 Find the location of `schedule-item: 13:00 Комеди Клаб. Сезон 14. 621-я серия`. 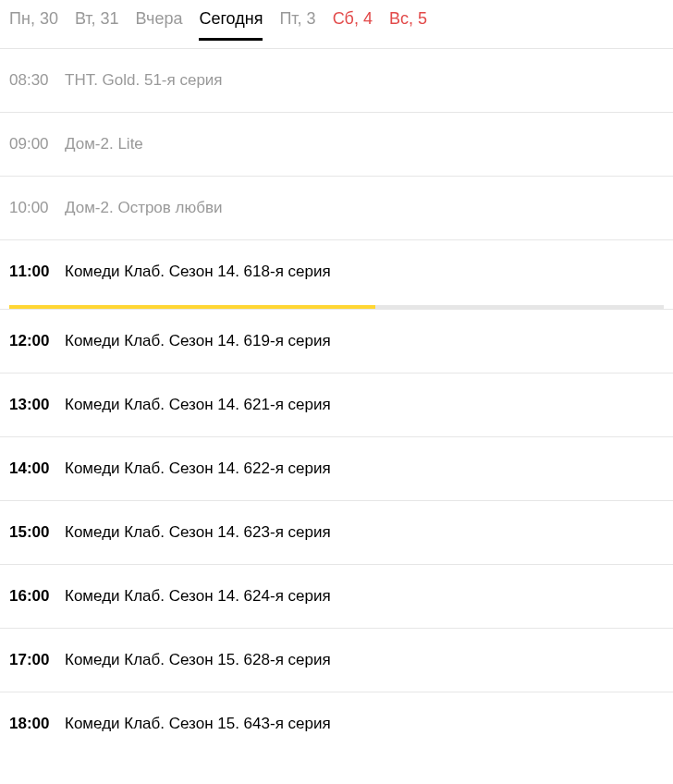

schedule-item: 13:00 Комеди Клаб. Сезон 14. 621-я серия is located at coordinates (336, 405).